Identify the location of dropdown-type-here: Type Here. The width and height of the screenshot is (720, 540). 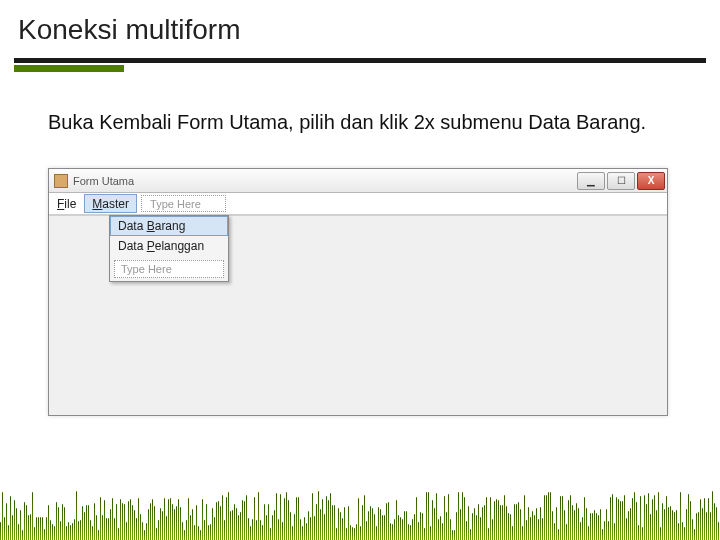
(169, 269).